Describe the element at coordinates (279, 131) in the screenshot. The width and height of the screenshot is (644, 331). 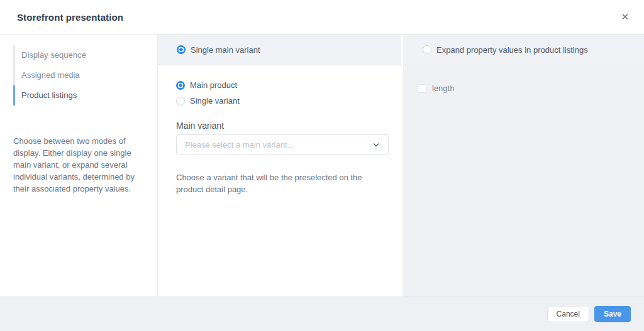
I see `single-main-variant-body: Main product Single variant Main variant…` at that location.